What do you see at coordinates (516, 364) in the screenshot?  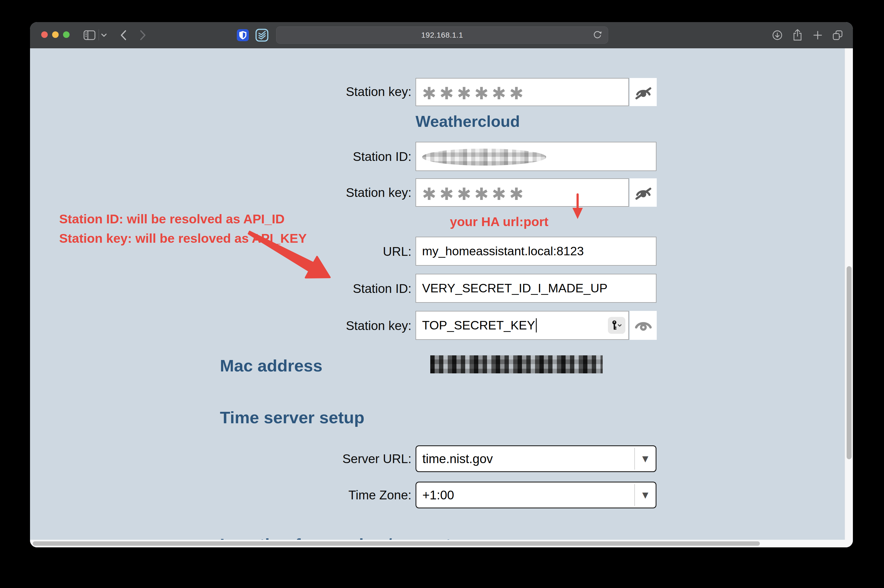 I see `redacted-mac-address` at bounding box center [516, 364].